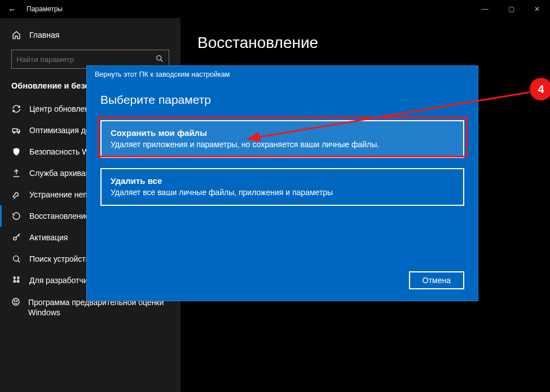  What do you see at coordinates (16, 109) in the screenshot?
I see `refresh-icon` at bounding box center [16, 109].